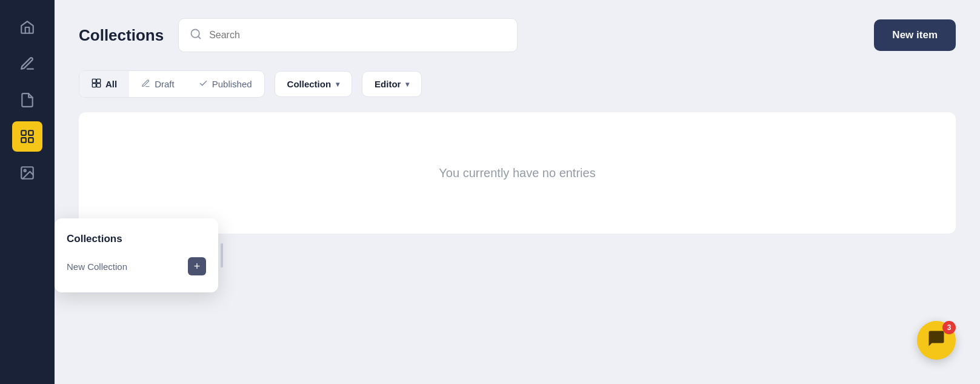 The width and height of the screenshot is (980, 384). I want to click on sidebar, so click(27, 192).